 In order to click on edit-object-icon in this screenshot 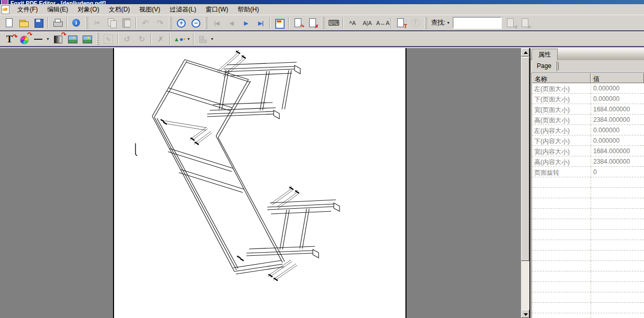, I will do `click(108, 39)`.